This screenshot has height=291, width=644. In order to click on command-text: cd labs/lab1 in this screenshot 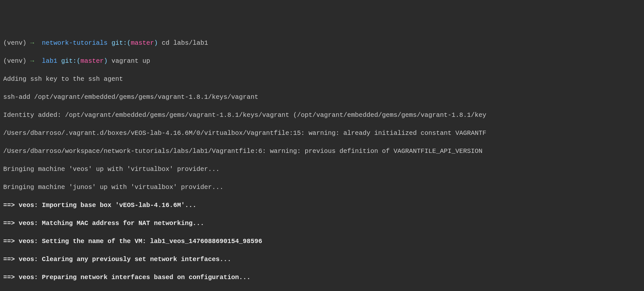, I will do `click(185, 43)`.